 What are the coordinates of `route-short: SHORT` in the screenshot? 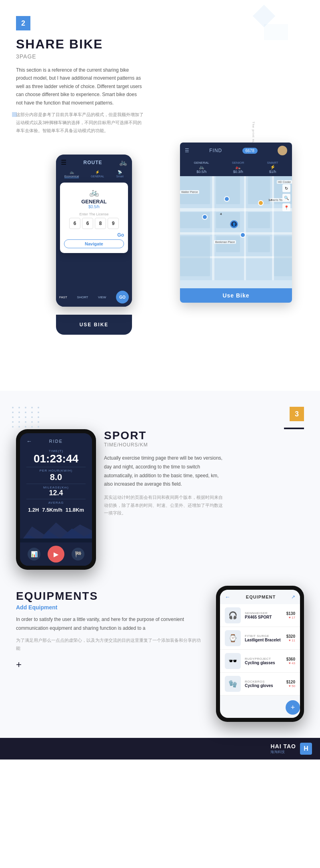 It's located at (83, 297).